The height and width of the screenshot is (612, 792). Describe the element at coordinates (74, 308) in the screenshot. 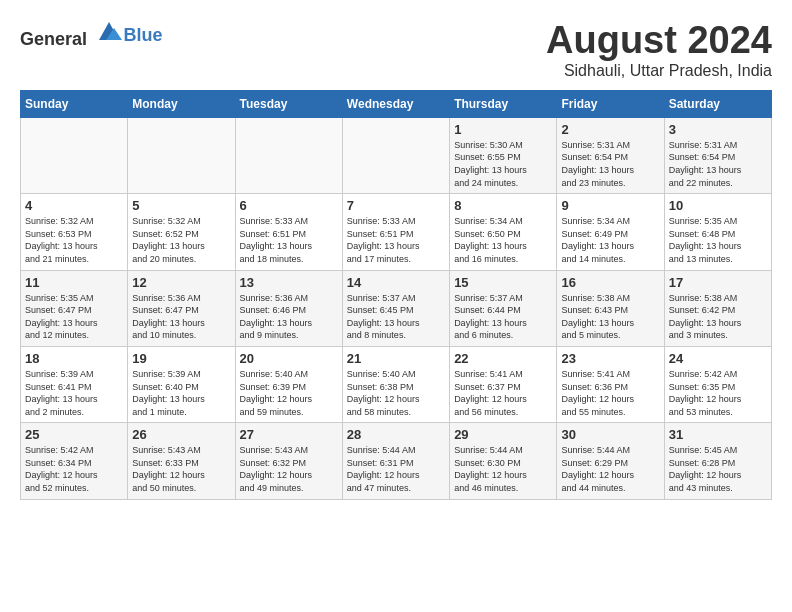

I see `calendar-cell: 11Sunrise: 5:35 AM Sunset: 6:47 PM Dayli…` at that location.